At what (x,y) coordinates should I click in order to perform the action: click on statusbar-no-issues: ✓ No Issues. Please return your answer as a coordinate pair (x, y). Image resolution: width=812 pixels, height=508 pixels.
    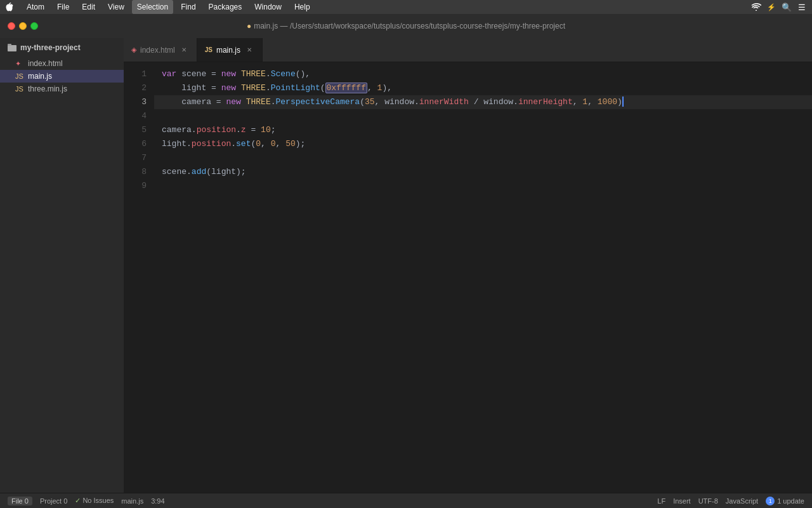
    Looking at the image, I should click on (94, 500).